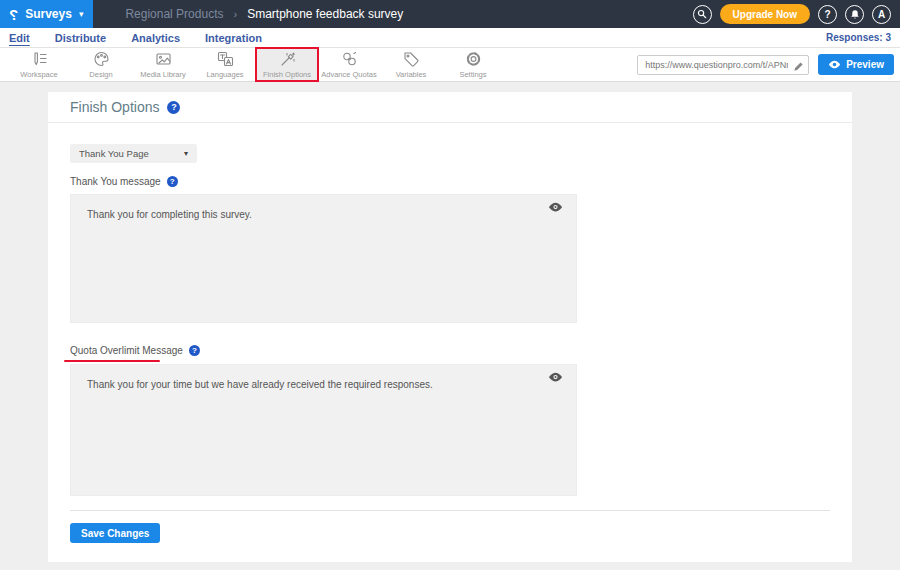 The image size is (900, 570). What do you see at coordinates (556, 377) in the screenshot?
I see `quota-preview-toggle` at bounding box center [556, 377].